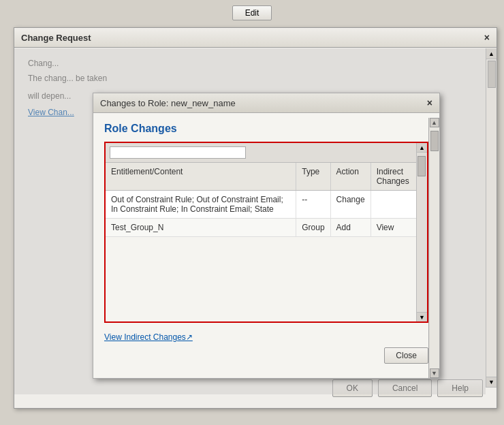 The width and height of the screenshot is (504, 425). I want to click on col-type: Type, so click(313, 177).